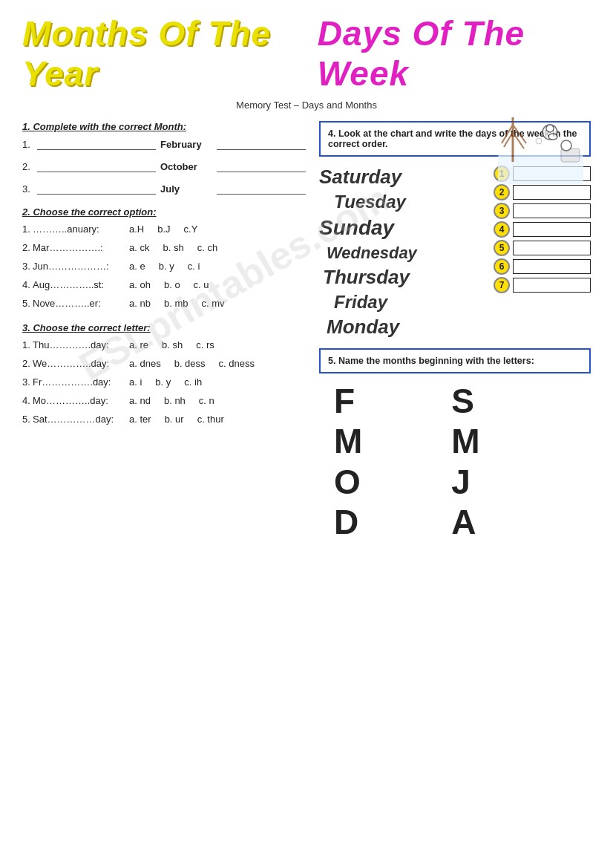 Image resolution: width=613 pixels, height=868 pixels. What do you see at coordinates (165, 382) in the screenshot?
I see `options: a. i b. y c. ih` at bounding box center [165, 382].